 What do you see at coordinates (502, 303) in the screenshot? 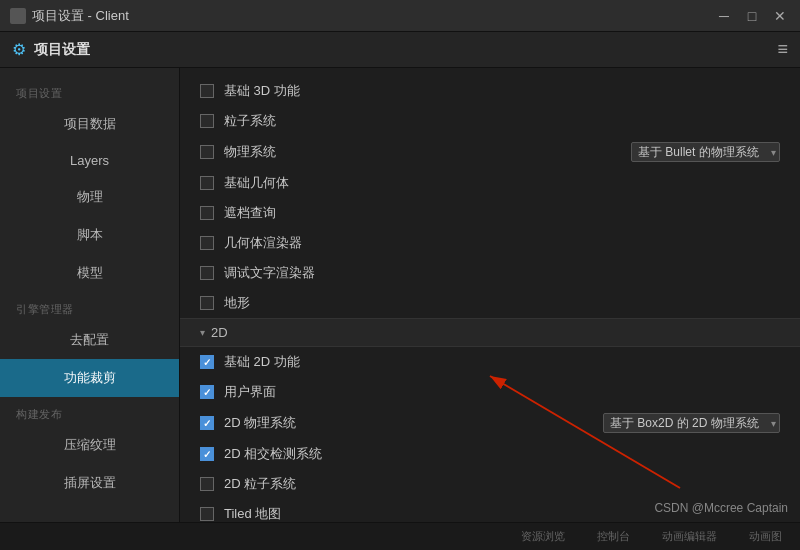
I see `label-terrain: 地形` at bounding box center [502, 303].